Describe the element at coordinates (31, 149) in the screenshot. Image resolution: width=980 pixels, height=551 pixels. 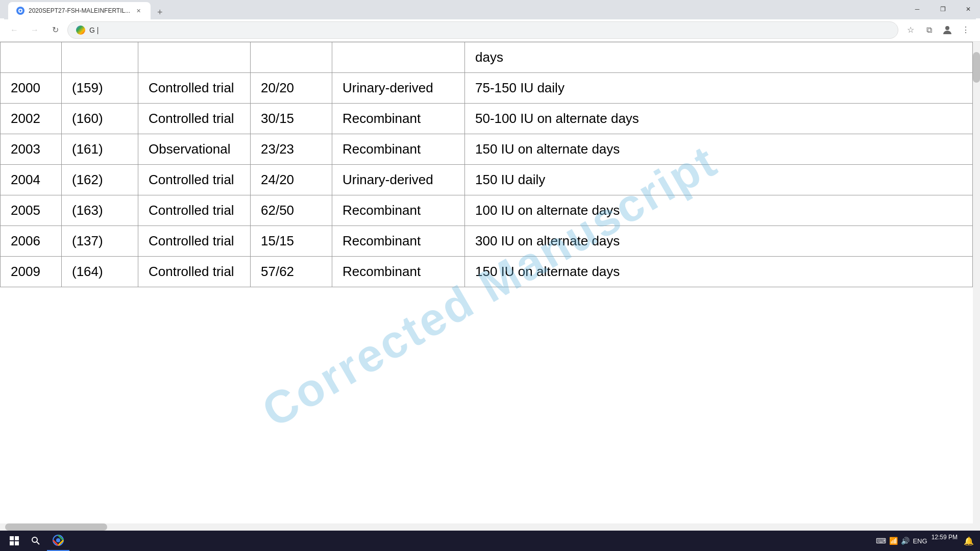
I see `year-cell: 2003` at that location.